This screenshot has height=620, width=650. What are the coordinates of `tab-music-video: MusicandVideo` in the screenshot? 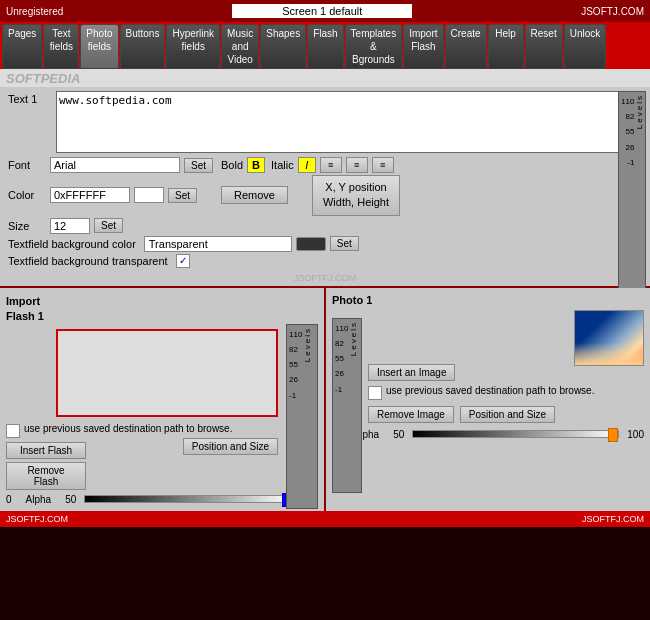 It's located at (240, 46).